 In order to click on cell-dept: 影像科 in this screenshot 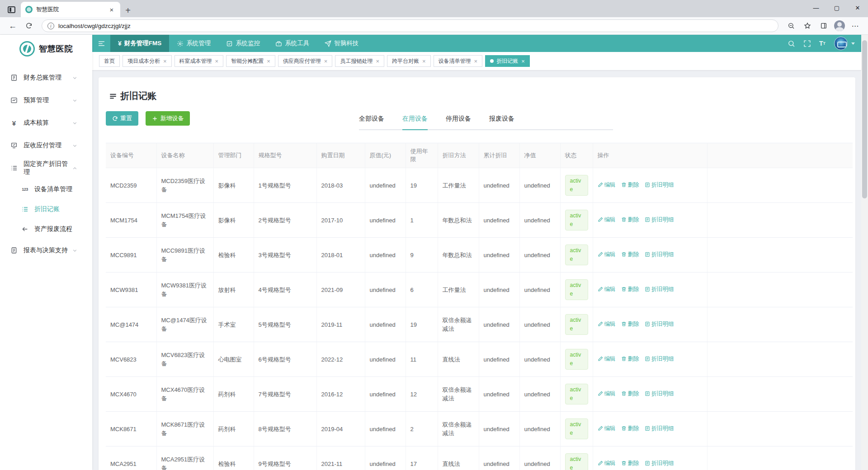, I will do `click(233, 221)`.